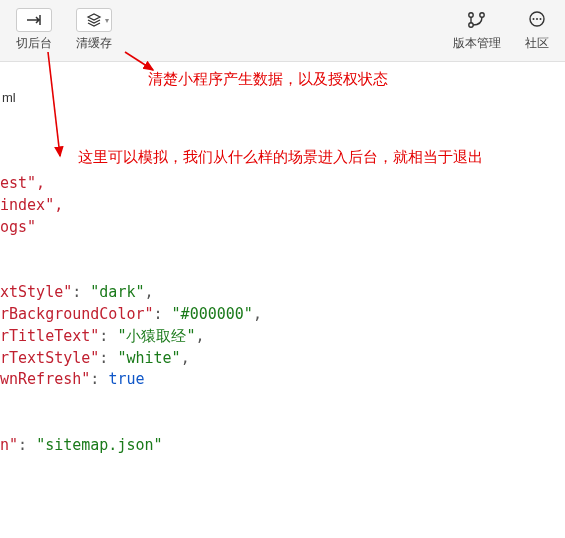 Image resolution: width=565 pixels, height=538 pixels. Describe the element at coordinates (64, 30) in the screenshot. I see `toolbar-left-group: 切后台 ▾ 清缓存` at that location.